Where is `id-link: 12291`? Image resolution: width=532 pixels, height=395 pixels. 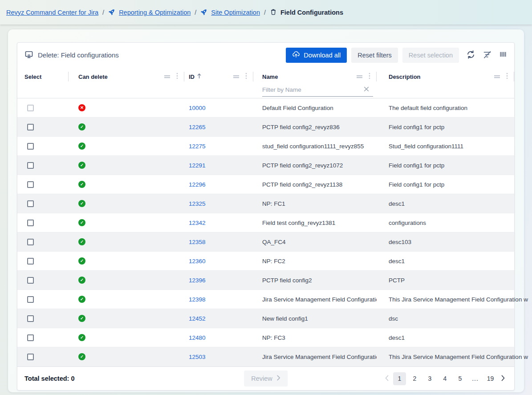
id-link: 12291 is located at coordinates (197, 166).